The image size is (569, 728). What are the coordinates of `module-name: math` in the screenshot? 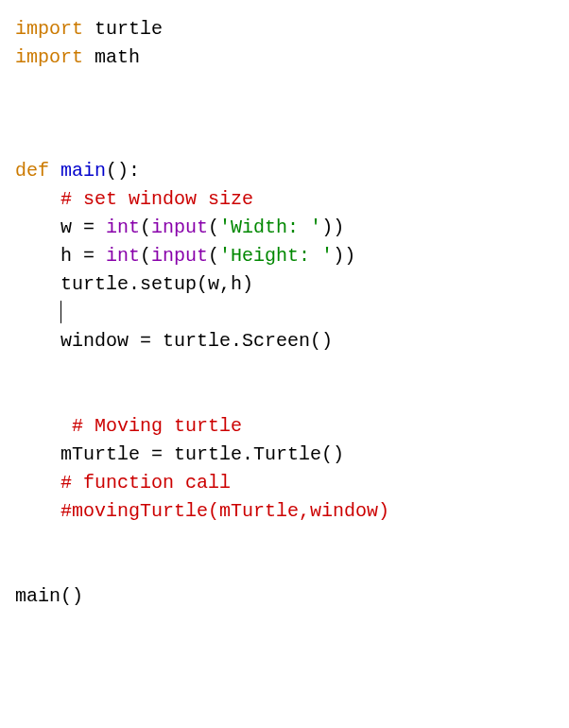 It's located at (112, 57).